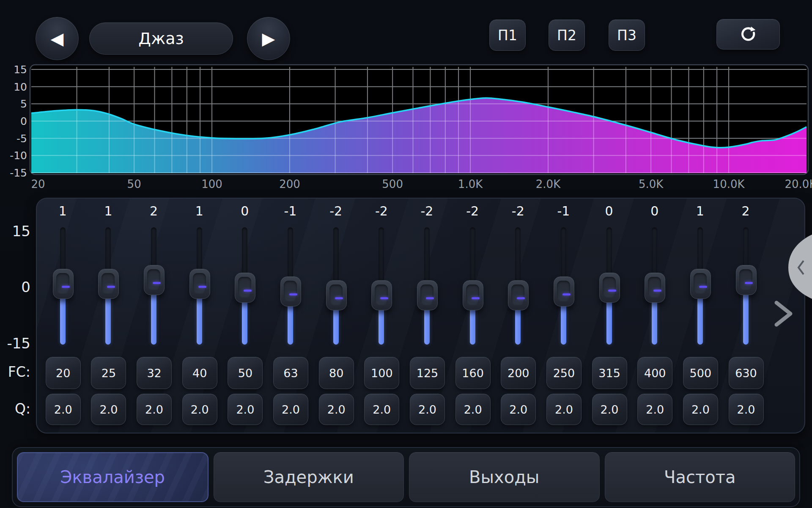 The width and height of the screenshot is (812, 508). Describe the element at coordinates (655, 316) in the screenshot. I see `eq-band-column: 0 400 2.0` at that location.